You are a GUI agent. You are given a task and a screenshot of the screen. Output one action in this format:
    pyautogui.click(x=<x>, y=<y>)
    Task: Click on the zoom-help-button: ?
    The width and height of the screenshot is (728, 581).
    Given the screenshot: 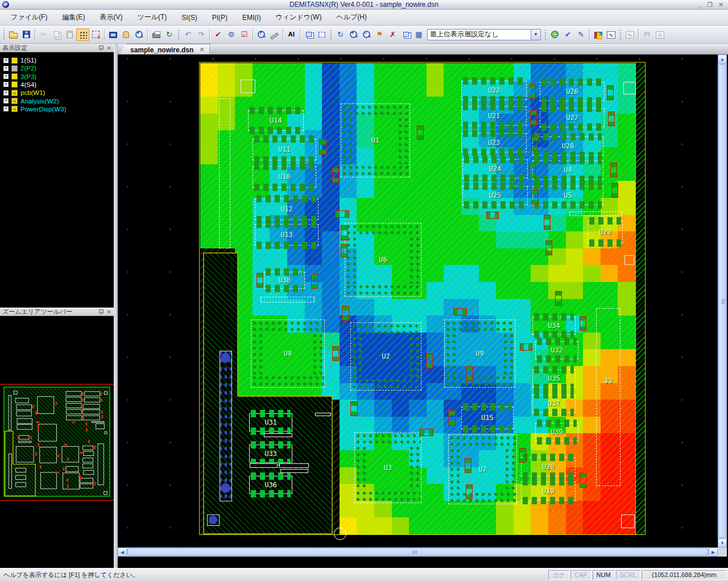 What is the action you would take?
    pyautogui.click(x=262, y=35)
    